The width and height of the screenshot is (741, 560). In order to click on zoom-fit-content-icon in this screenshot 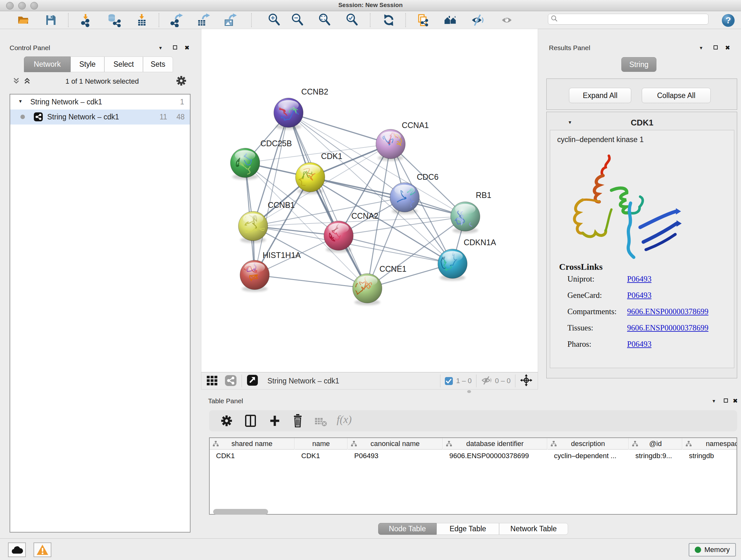, I will do `click(325, 20)`.